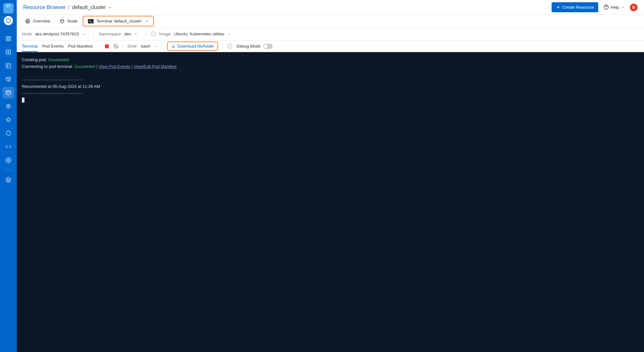 The image size is (644, 352). What do you see at coordinates (149, 46) in the screenshot?
I see `shell-dropdown: bash` at bounding box center [149, 46].